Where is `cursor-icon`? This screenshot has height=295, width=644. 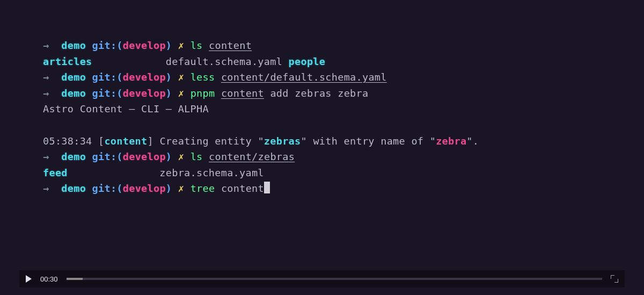 cursor-icon is located at coordinates (267, 188).